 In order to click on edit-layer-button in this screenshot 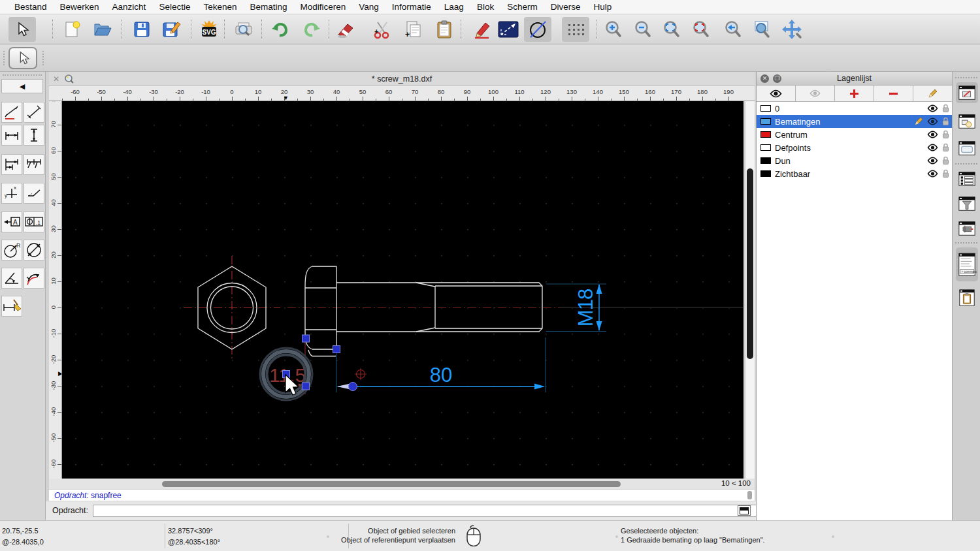, I will do `click(933, 93)`.